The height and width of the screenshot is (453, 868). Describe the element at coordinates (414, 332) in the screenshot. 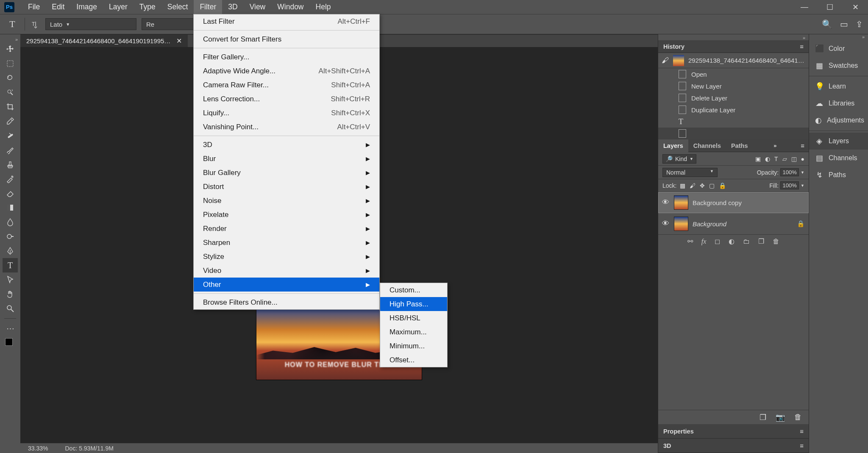

I see `menu-item: Maximum...` at that location.